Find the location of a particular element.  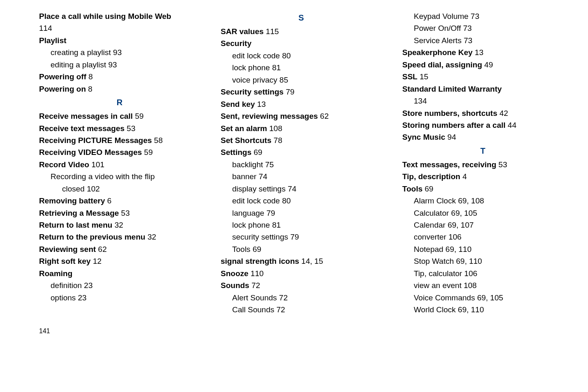

index-entry: Store numbers, shortcuts 42 is located at coordinates (483, 113).